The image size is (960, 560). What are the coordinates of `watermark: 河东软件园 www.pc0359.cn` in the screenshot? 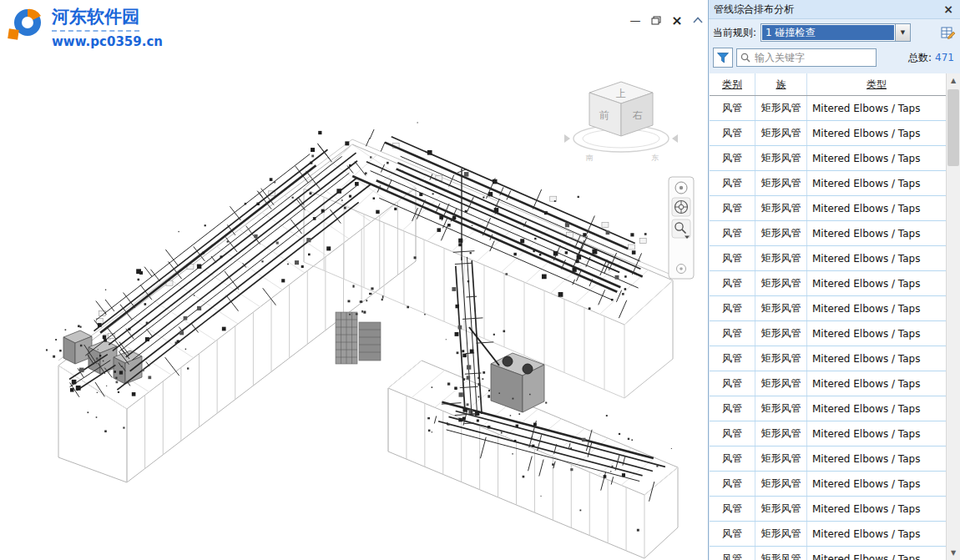 It's located at (85, 27).